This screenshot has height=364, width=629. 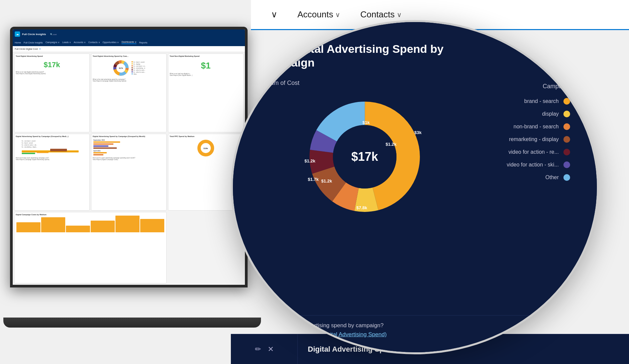 I want to click on zoom-legend: Campaign brand - search display non-bran…, so click(x=527, y=194).